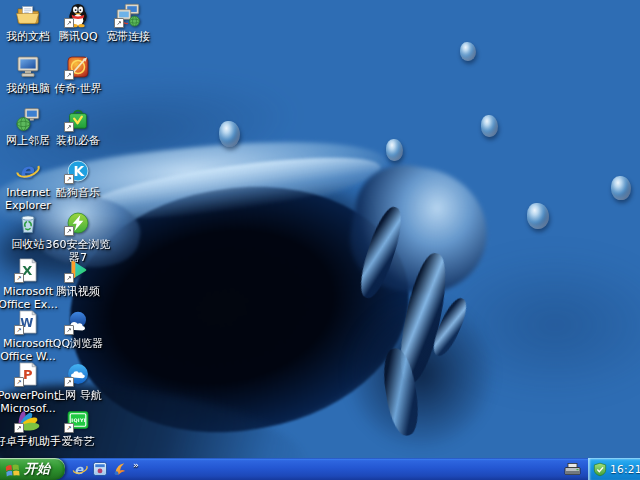 Image resolution: width=640 pixels, height=480 pixels. I want to click on icon-label: 宽带连接, so click(128, 36).